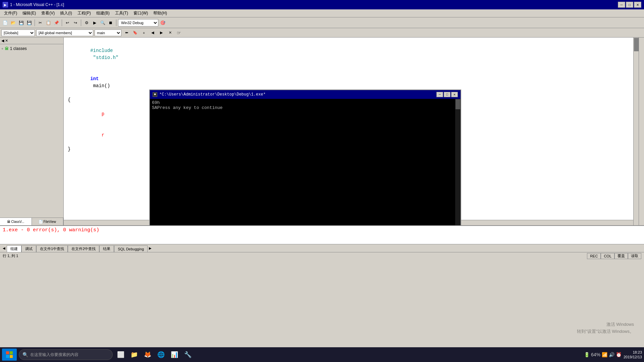  Describe the element at coordinates (188, 355) in the screenshot. I see `app-icon-4: 🔧` at that location.